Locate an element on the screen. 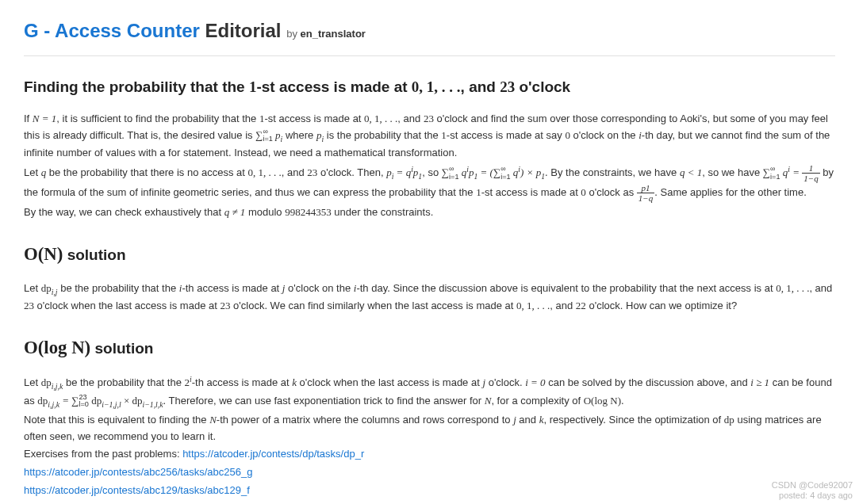  paragraph-3: By the way, we can check exhaustively th… is located at coordinates (430, 212).